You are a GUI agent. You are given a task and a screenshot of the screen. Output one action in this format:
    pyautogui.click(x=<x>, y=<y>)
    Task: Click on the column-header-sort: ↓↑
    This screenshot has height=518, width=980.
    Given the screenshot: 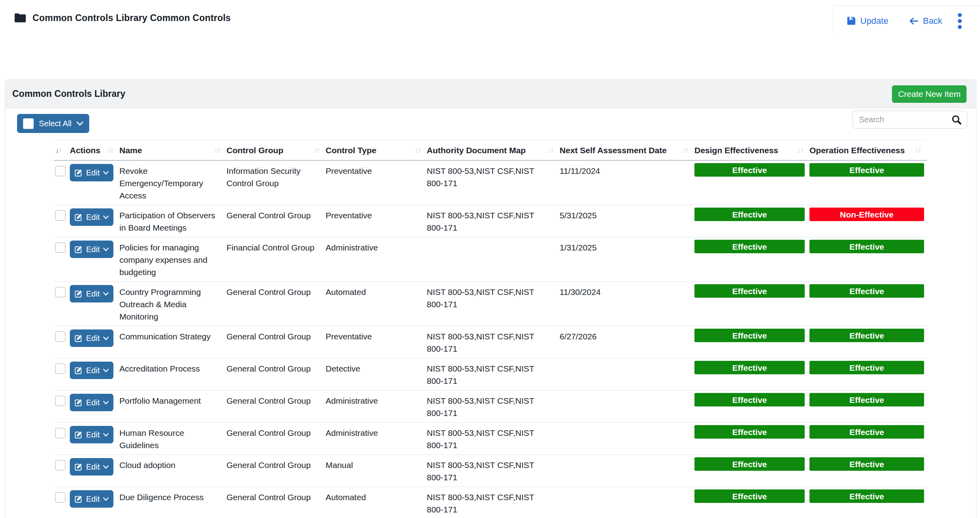 What is the action you would take?
    pyautogui.click(x=62, y=150)
    